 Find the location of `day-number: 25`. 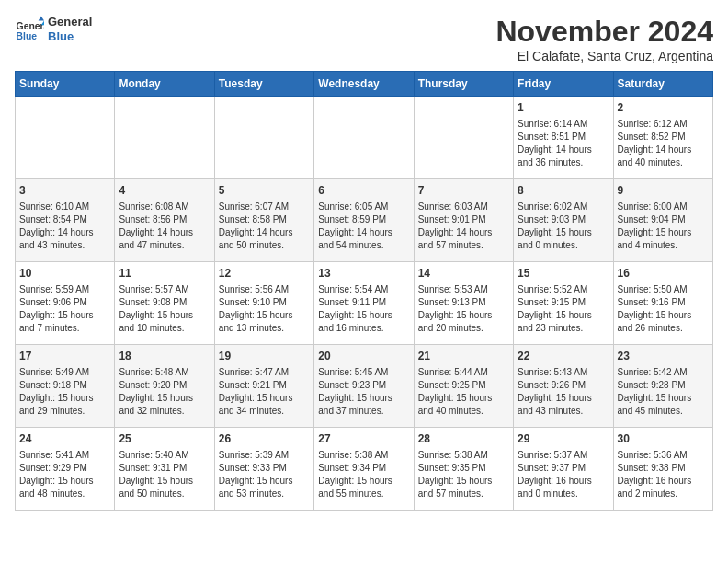

day-number: 25 is located at coordinates (164, 440).